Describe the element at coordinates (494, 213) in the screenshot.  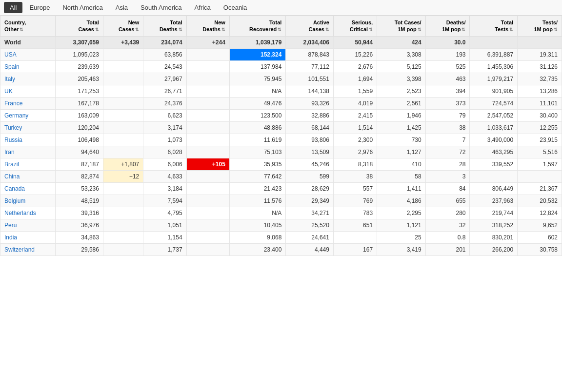
I see `total-tests-cell: 219,744` at that location.